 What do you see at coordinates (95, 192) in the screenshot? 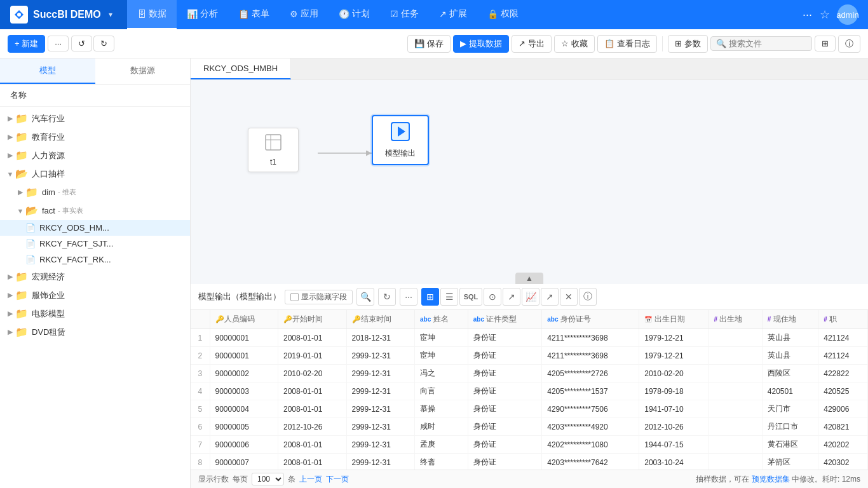
I see `sidebar-item-dim: ▶ 📁 dim - 维表` at bounding box center [95, 192].